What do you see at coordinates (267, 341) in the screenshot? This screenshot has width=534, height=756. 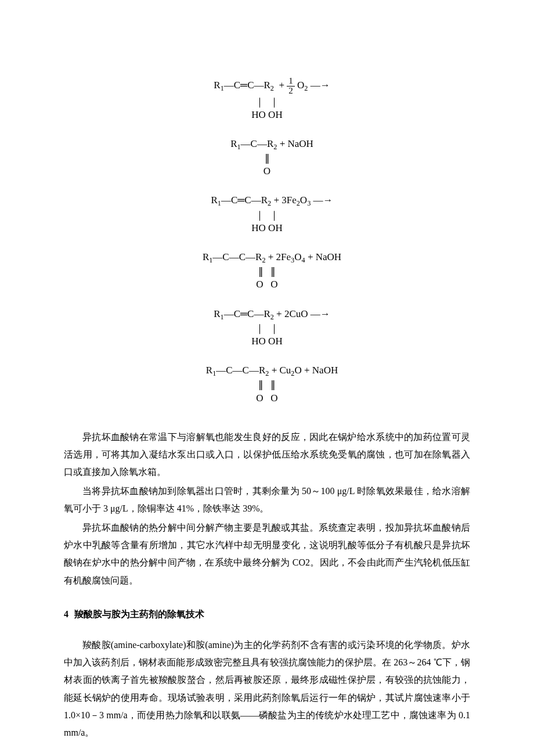 I see `eq-5-below: HO OH` at bounding box center [267, 341].